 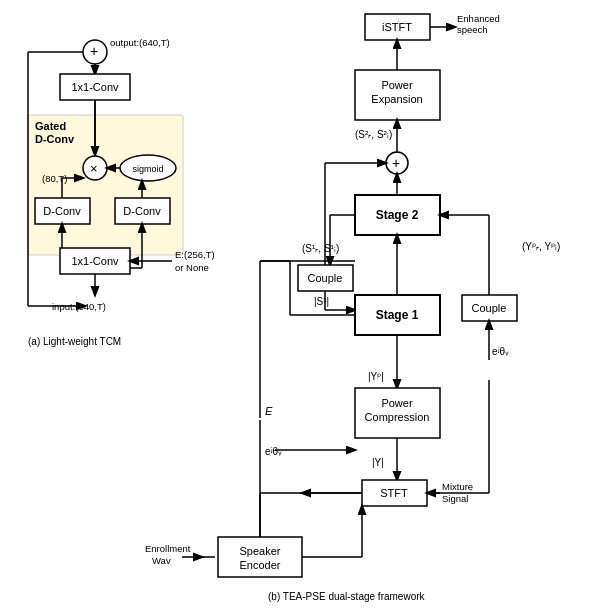 What do you see at coordinates (322, 302) in the screenshot?
I see `svg-text: |S¹|` at bounding box center [322, 302].